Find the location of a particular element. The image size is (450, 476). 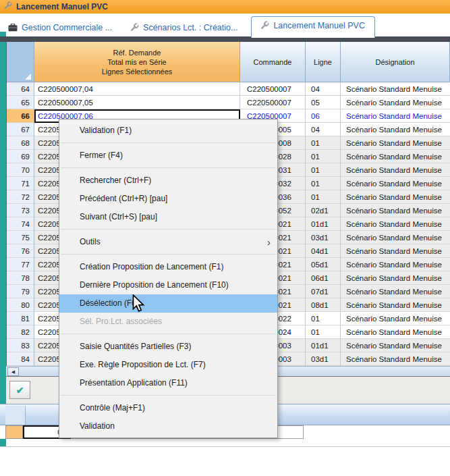

cell-rownum: 77 is located at coordinates (20, 265).